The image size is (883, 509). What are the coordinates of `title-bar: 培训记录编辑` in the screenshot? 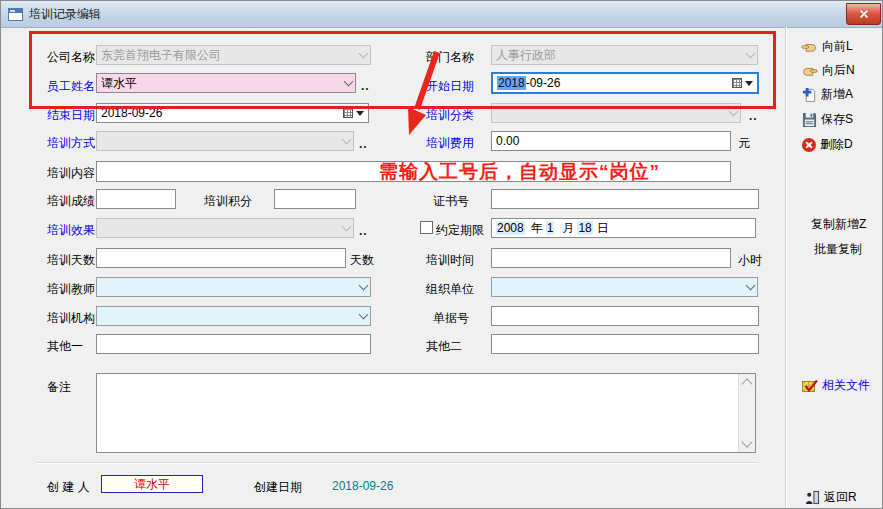 It's located at (442, 14).